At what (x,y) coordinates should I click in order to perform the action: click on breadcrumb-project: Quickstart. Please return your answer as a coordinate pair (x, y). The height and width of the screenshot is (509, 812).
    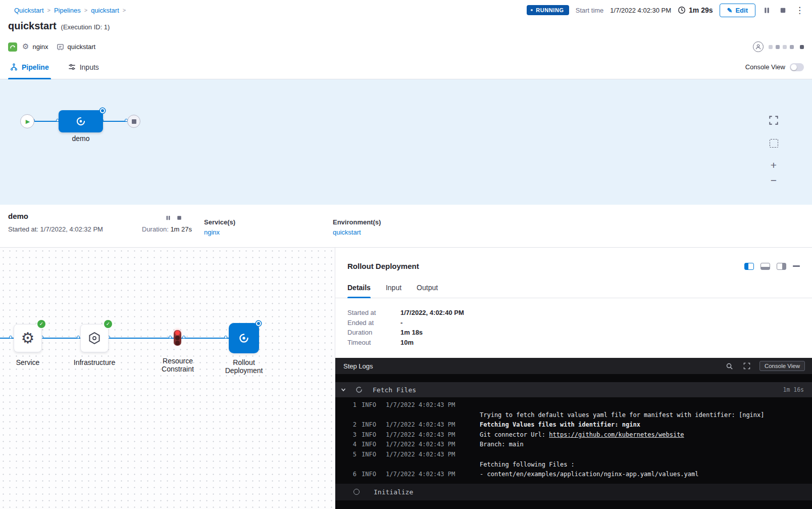
    Looking at the image, I should click on (29, 10).